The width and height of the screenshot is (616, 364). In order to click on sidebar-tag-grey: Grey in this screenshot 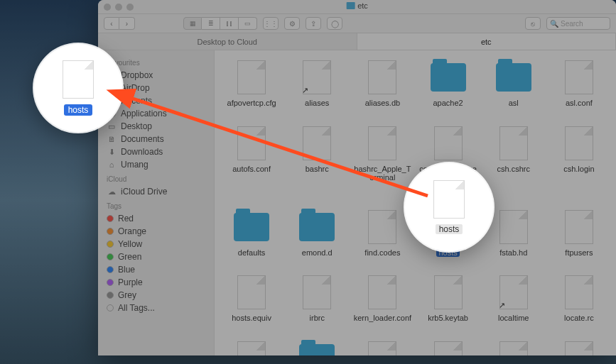, I will do `click(159, 295)`.